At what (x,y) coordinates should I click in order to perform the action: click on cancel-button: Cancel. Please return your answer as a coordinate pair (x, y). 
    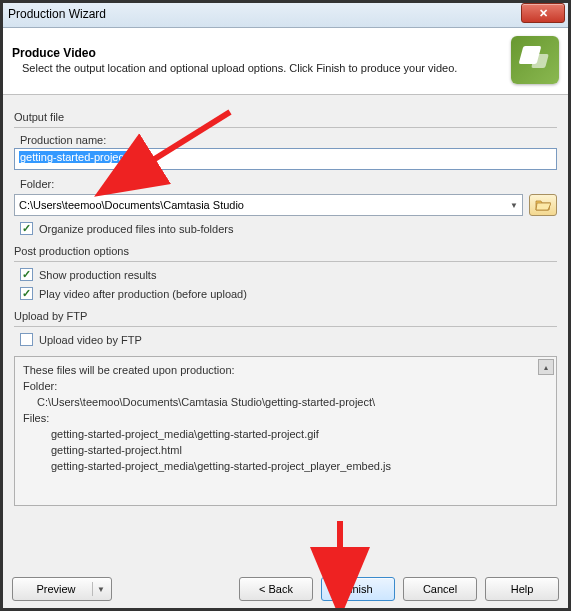
    Looking at the image, I should click on (440, 589).